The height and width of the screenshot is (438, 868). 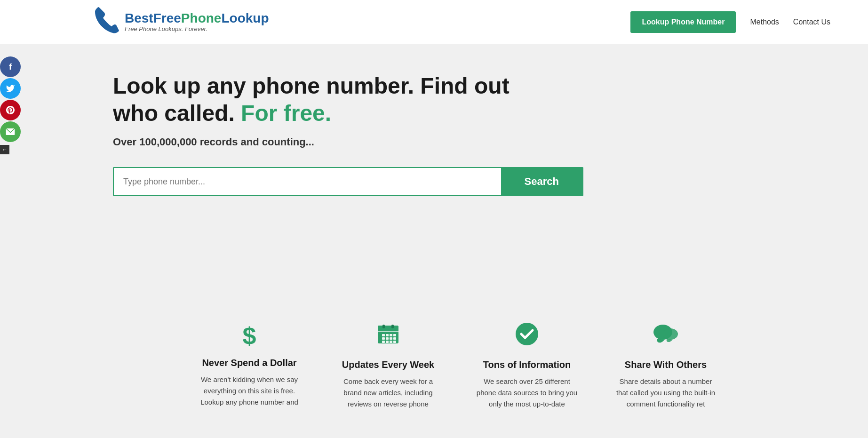 I want to click on feature-desc-tons-info: We search over 25 different phone data s…, so click(x=527, y=393).